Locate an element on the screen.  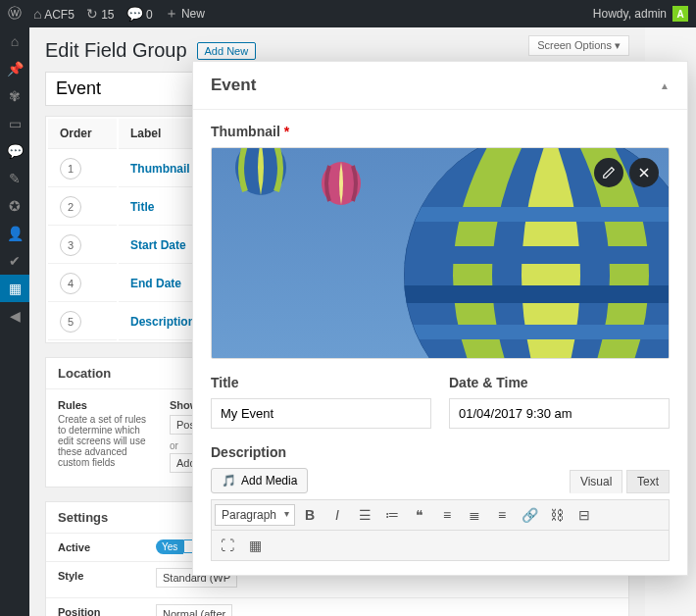
field-link: Start Date is located at coordinates (159, 245).